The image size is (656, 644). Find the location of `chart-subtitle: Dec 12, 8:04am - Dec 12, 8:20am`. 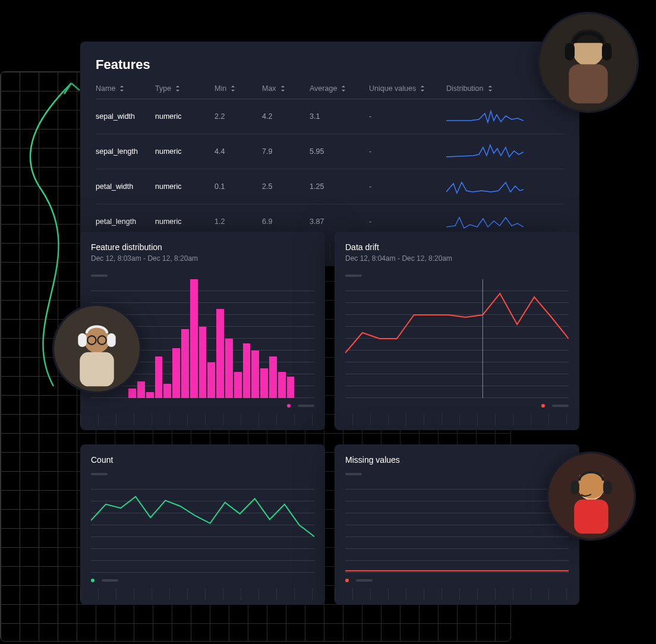

chart-subtitle: Dec 12, 8:04am - Dec 12, 8:20am is located at coordinates (457, 258).